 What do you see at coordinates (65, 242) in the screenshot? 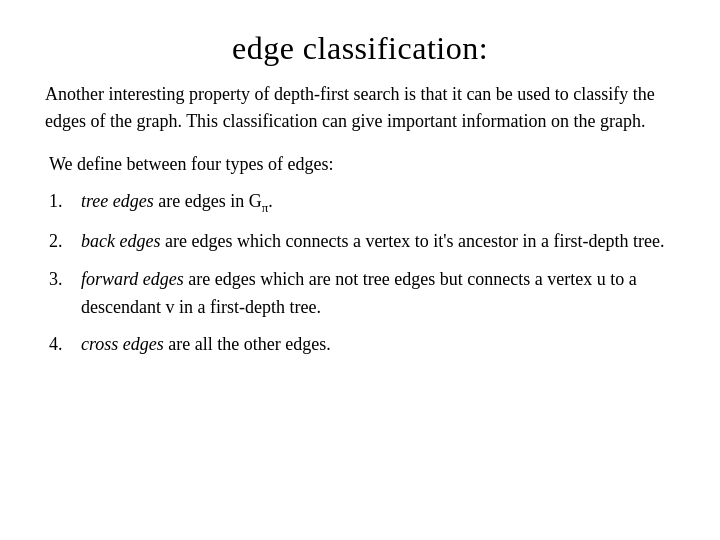
I see `list-number: 2.` at bounding box center [65, 242].